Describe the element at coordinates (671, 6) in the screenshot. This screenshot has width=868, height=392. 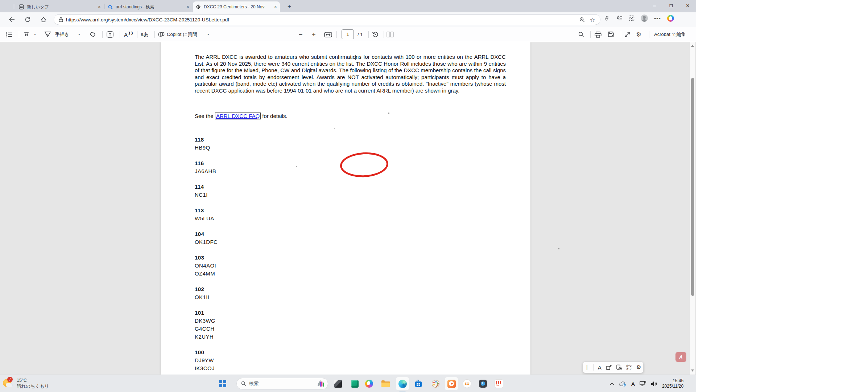
I see `window-maximize-button: ❐` at that location.